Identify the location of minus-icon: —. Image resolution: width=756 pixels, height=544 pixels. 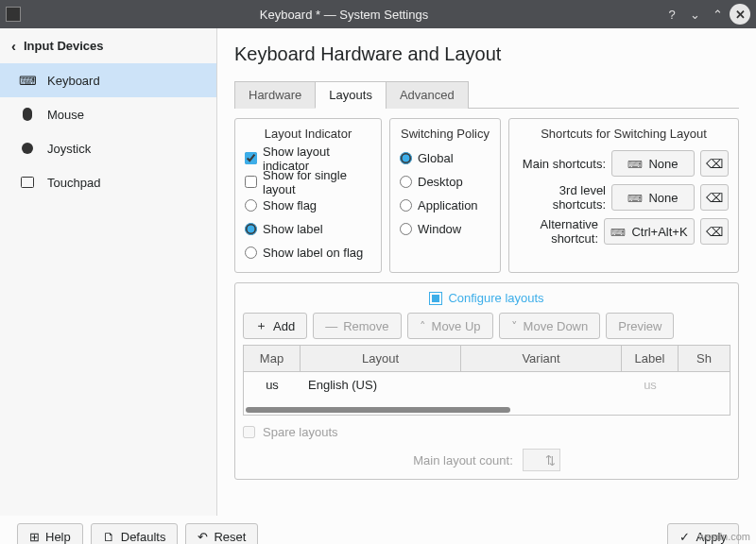
(331, 327).